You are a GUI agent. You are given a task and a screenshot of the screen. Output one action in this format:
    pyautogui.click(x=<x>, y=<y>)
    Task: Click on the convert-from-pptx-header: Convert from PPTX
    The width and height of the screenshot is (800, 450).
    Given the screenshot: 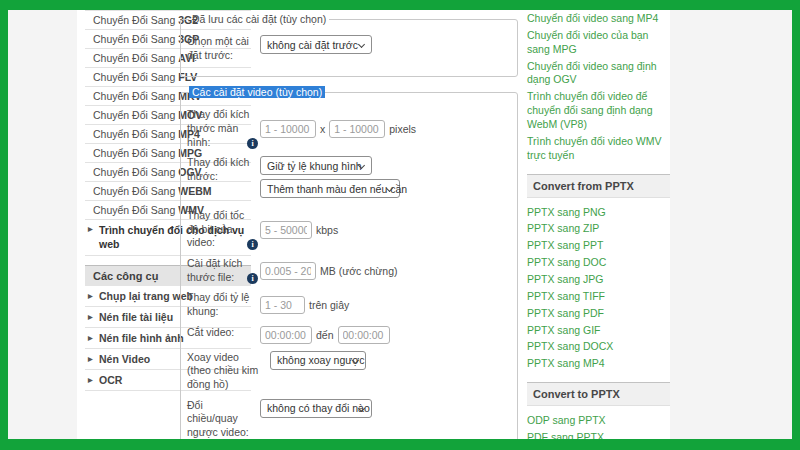 What is the action you would take?
    pyautogui.click(x=598, y=186)
    